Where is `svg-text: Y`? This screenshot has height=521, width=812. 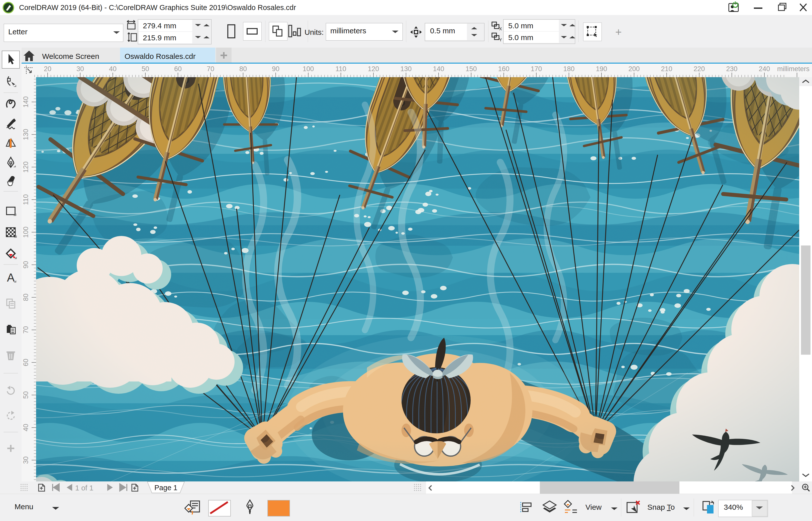 svg-text: Y is located at coordinates (501, 40).